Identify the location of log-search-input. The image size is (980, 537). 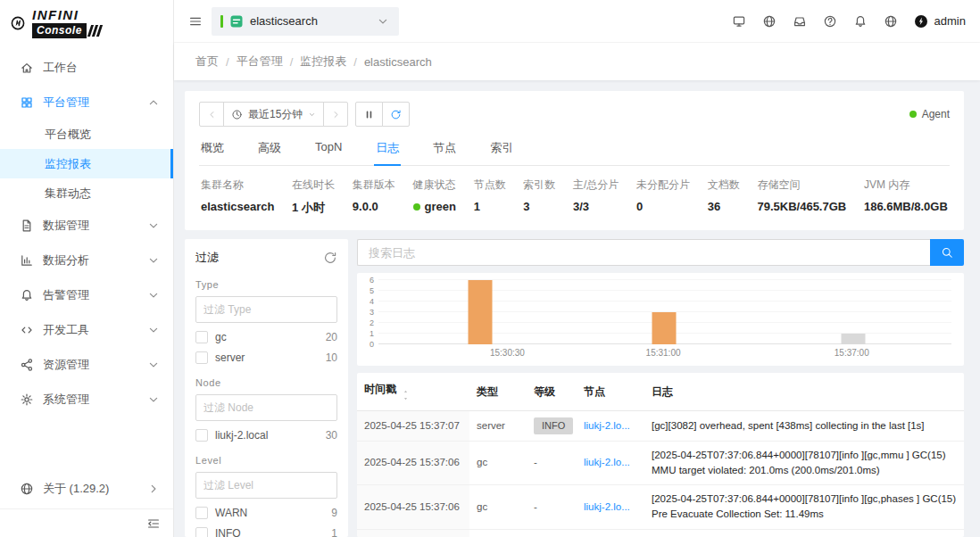
(644, 252).